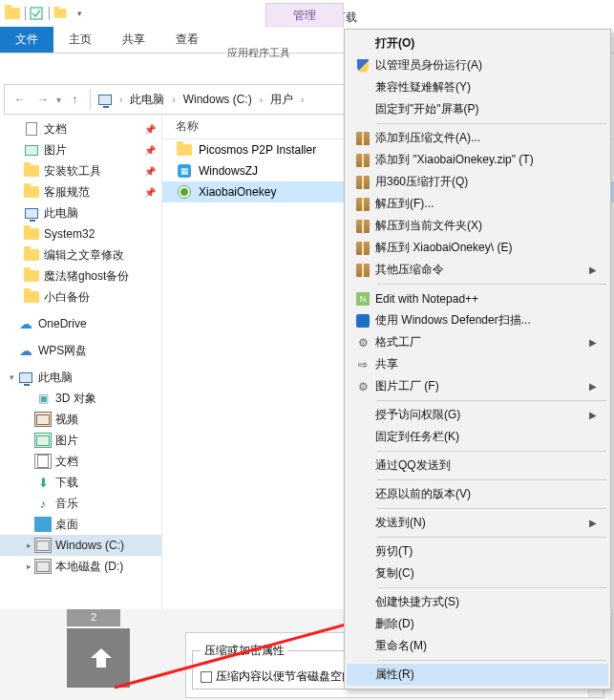  I want to click on menu-item: 固定到任务栏(K), so click(477, 437).